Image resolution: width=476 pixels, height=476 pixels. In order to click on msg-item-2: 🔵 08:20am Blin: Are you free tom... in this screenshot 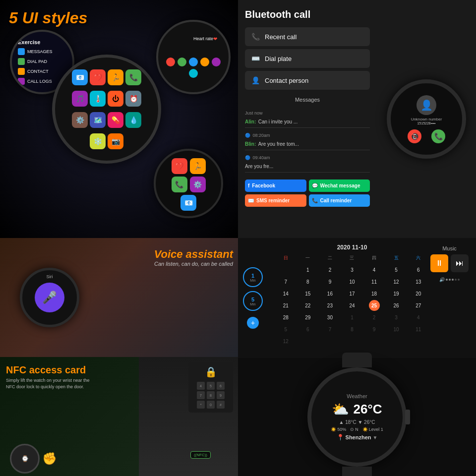, I will do `click(307, 139)`.